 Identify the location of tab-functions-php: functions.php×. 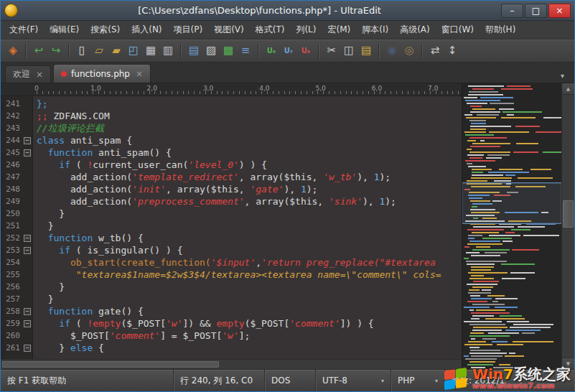
(102, 73).